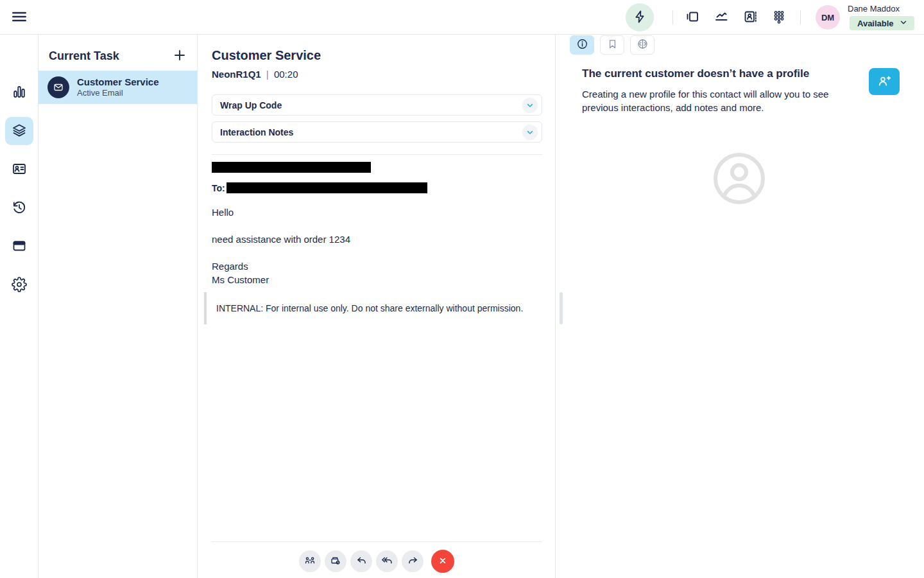 This screenshot has height=578, width=924. Describe the element at coordinates (779, 18) in the screenshot. I see `dialpad-icon` at that location.